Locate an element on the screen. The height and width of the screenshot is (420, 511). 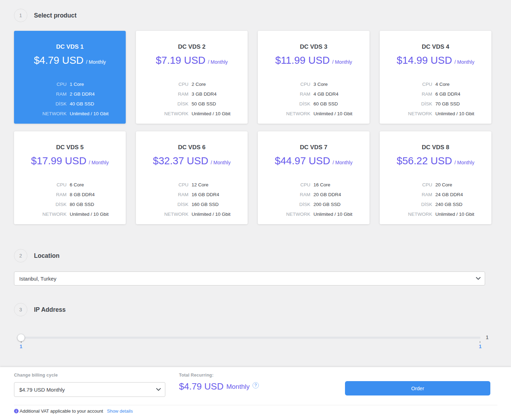
product-card: DC VDS 7 $44.97 USD / Monthly CPU 16 Cor… is located at coordinates (314, 178).